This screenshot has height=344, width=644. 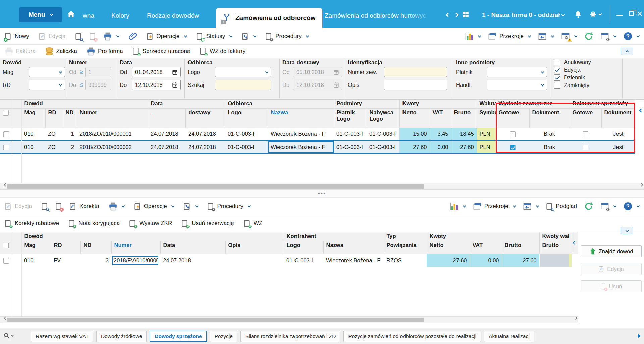 I want to click on col-numer: Numer, so click(x=112, y=118).